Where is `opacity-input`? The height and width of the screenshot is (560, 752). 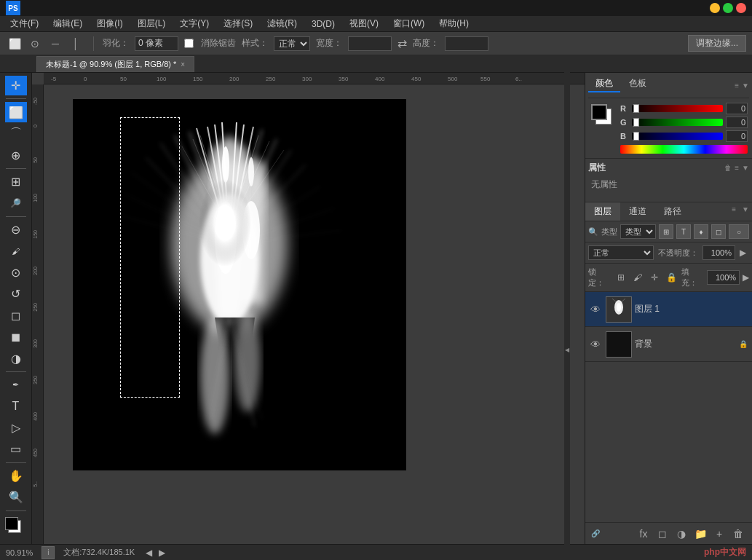 opacity-input is located at coordinates (719, 253).